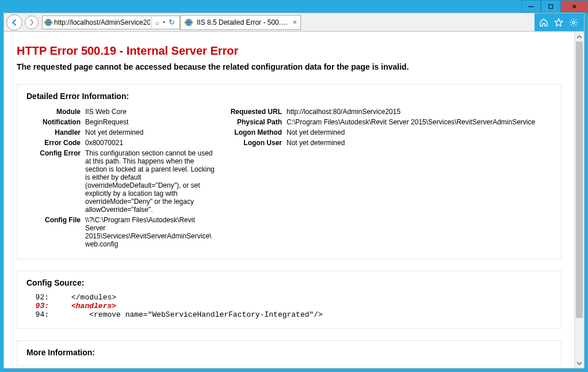  Describe the element at coordinates (390, 122) in the screenshot. I see `table-row: Physical PathC:\Program Files\Autodesk\R…` at that location.